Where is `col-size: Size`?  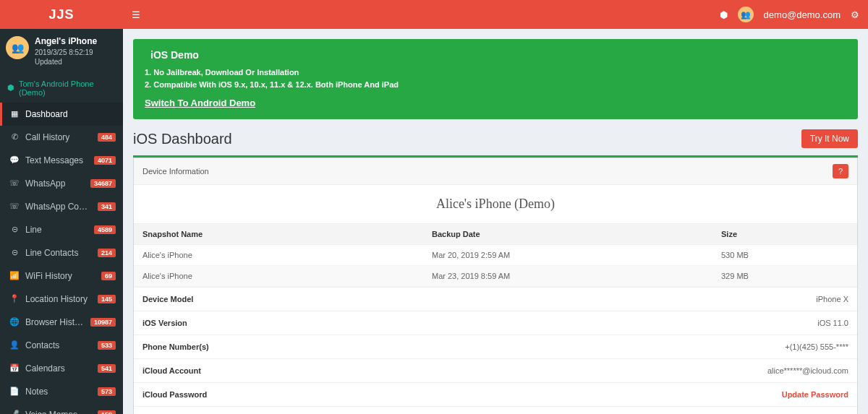 col-size: Size is located at coordinates (785, 234).